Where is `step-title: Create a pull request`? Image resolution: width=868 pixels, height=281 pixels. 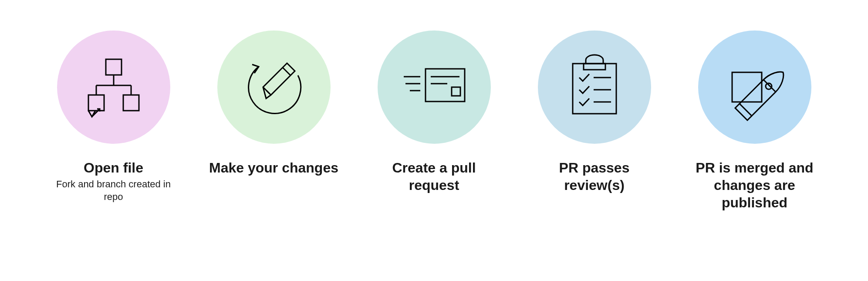
step-title: Create a pull request is located at coordinates (434, 176).